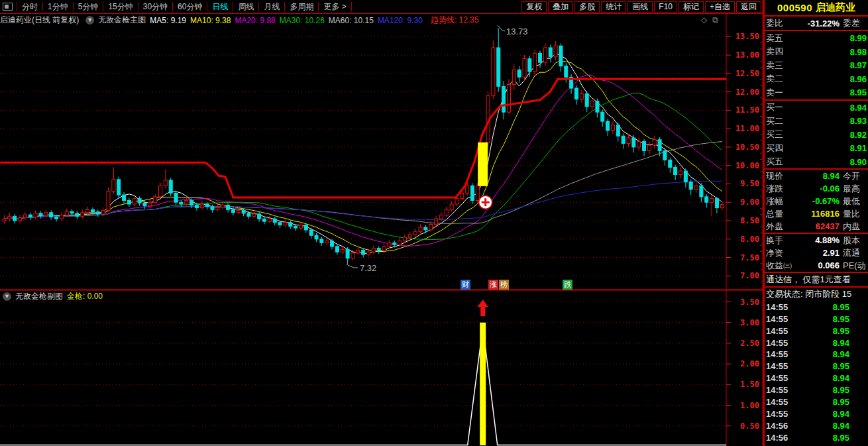 The image size is (868, 446). Describe the element at coordinates (750, 323) in the screenshot. I see `axis-label-sub: 3.00` at that location.